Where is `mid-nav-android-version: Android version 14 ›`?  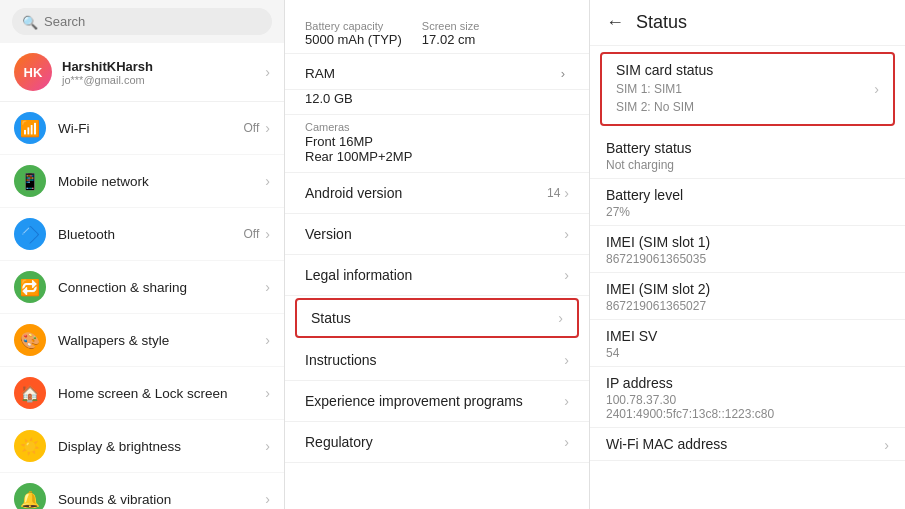 mid-nav-android-version: Android version 14 › is located at coordinates (437, 194).